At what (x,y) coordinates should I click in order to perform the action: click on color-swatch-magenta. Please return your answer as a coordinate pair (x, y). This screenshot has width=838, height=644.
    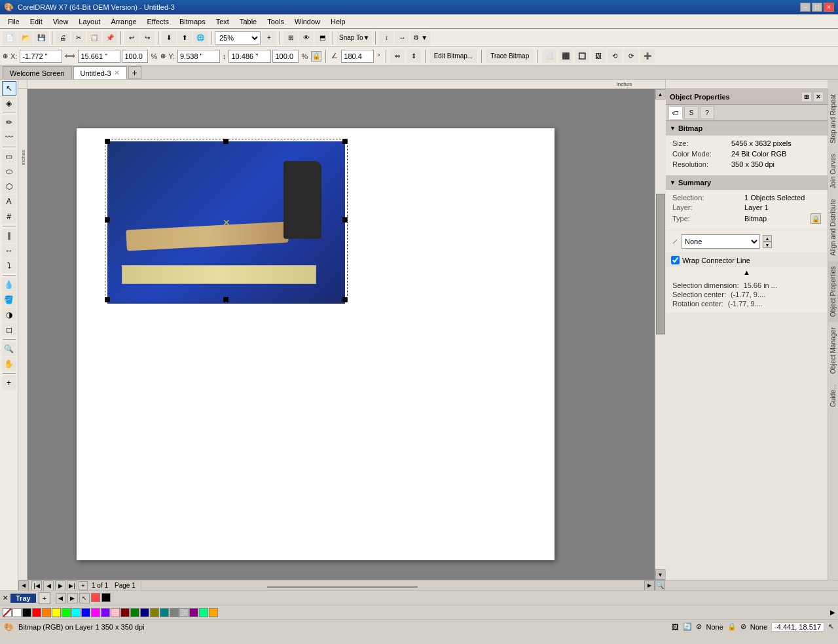
    Looking at the image, I should click on (96, 613).